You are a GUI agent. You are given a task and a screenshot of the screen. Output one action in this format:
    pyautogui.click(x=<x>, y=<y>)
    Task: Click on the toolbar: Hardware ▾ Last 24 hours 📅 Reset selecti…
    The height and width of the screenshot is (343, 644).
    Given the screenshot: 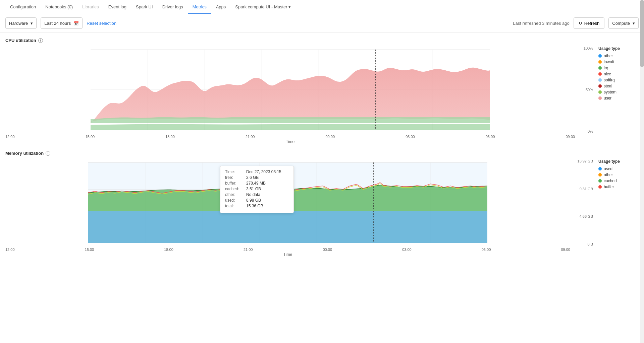 What is the action you would take?
    pyautogui.click(x=322, y=23)
    